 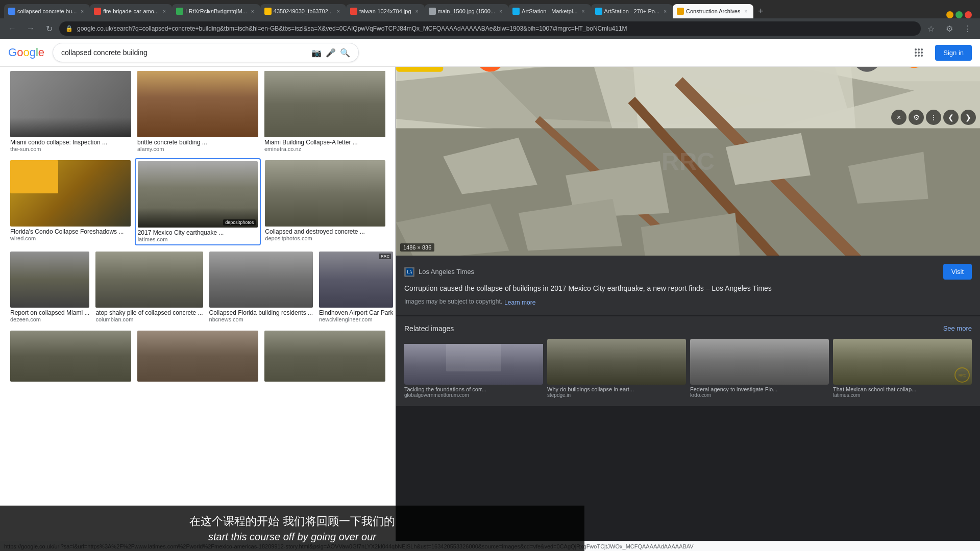 What do you see at coordinates (325, 202) in the screenshot?
I see `result-item-6: Collapsed and destroyed concrete ... dep…` at bounding box center [325, 202].